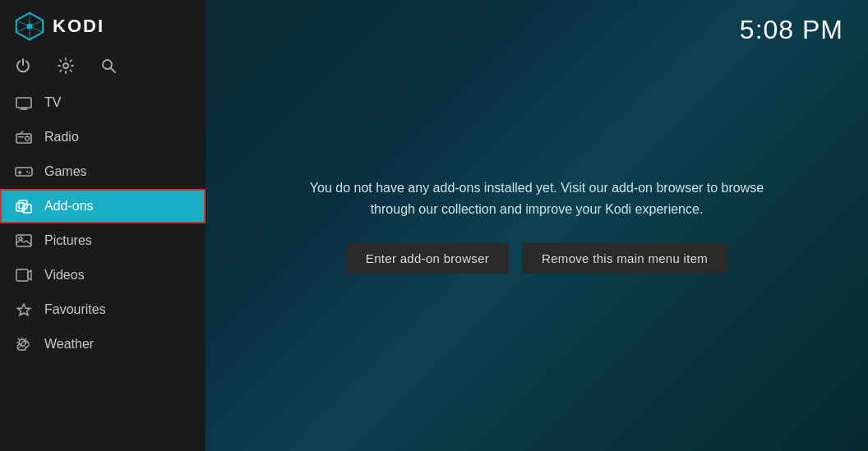 The height and width of the screenshot is (451, 868). Describe the element at coordinates (103, 137) in the screenshot. I see `sidebar-item-radio: Radio` at that location.